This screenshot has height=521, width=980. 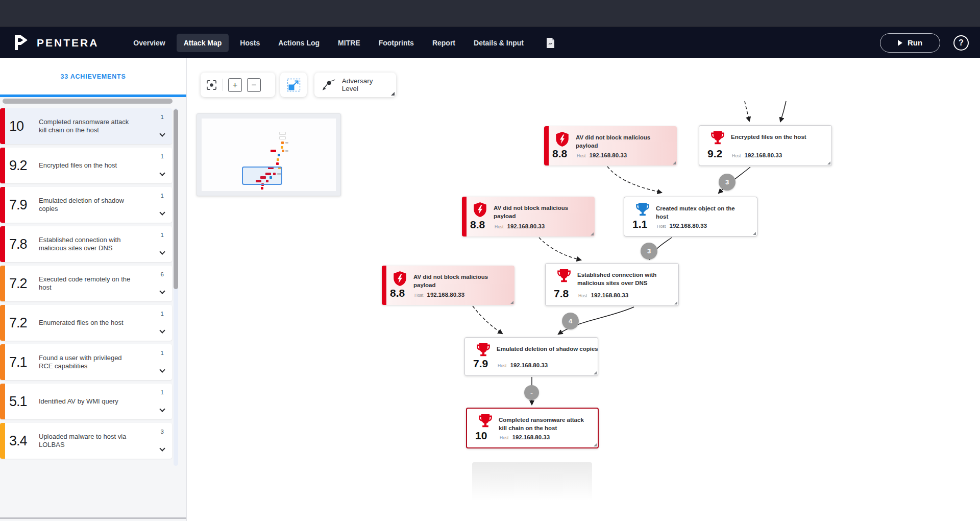 I want to click on map-node-ransomware-kill-chain: Completed ransomware attack kill chain o…, so click(x=532, y=428).